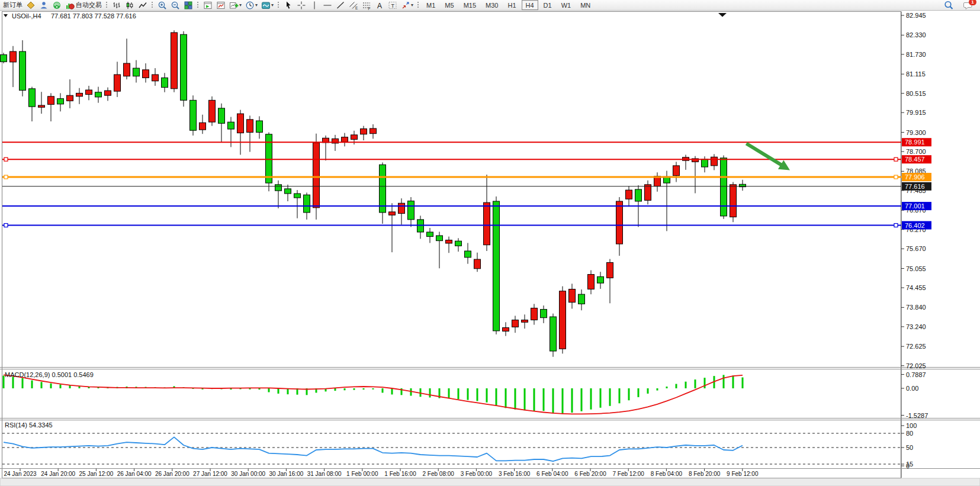 The height and width of the screenshot is (486, 980). Describe the element at coordinates (175, 5) in the screenshot. I see `zoom-out-icon` at that location.